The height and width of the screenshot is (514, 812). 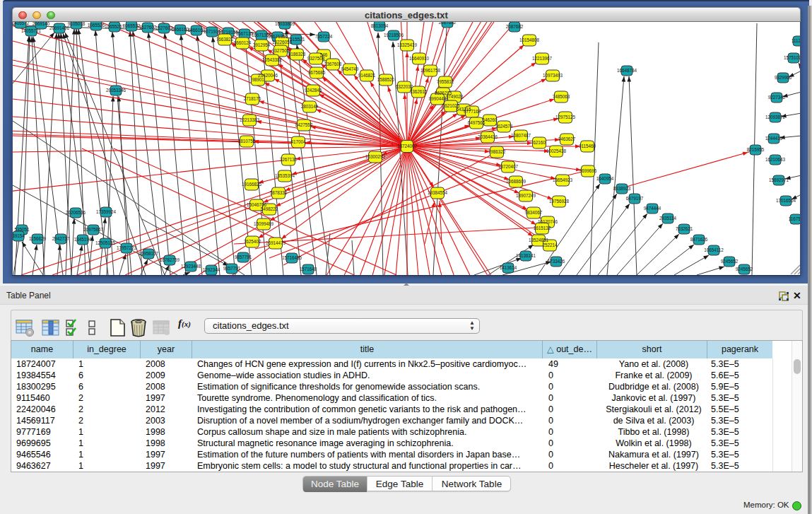 I want to click on svg-text: 18724007, so click(x=407, y=146).